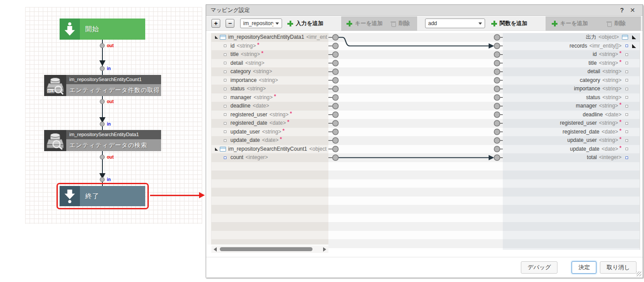  What do you see at coordinates (455, 23) in the screenshot?
I see `function-select: add` at bounding box center [455, 23].